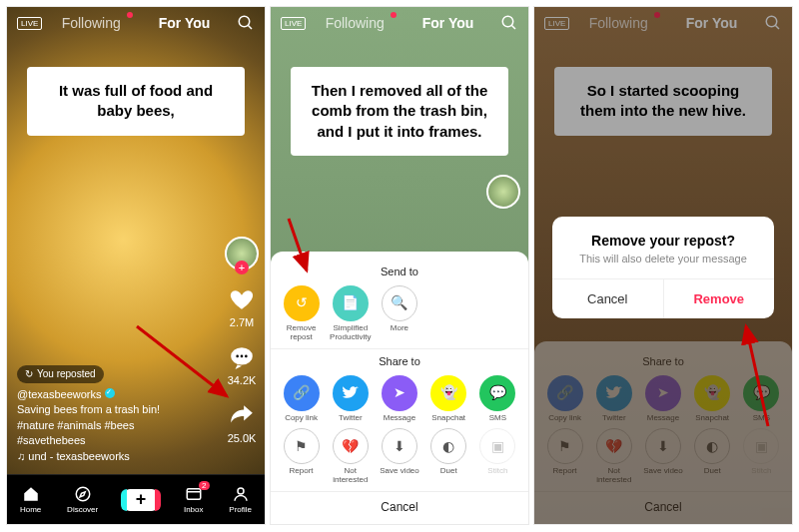  I want to click on share-button: 25.0K, so click(242, 422).